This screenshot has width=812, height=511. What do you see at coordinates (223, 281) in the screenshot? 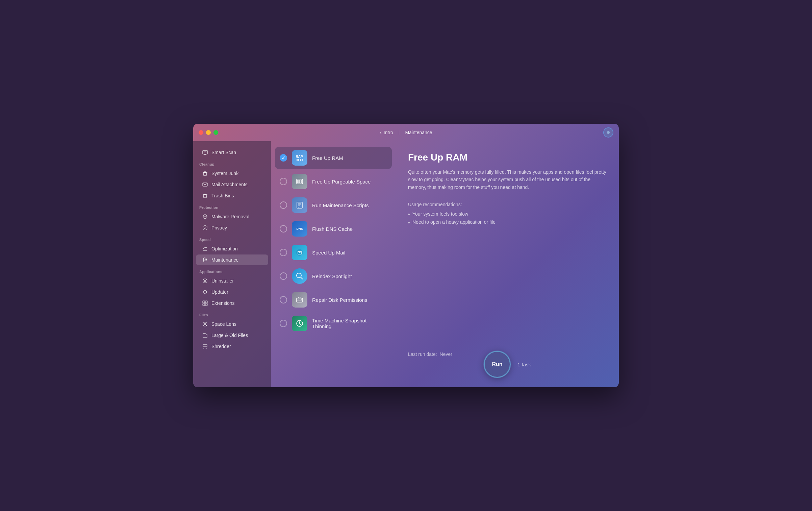
I see `uninstaller-label: Uninstaller` at bounding box center [223, 281].